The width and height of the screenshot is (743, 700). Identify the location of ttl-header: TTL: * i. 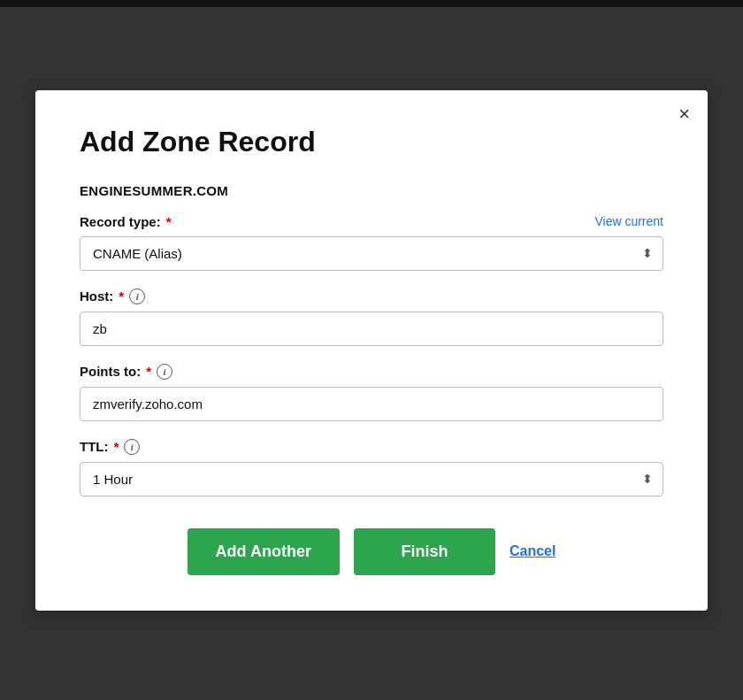
(372, 447).